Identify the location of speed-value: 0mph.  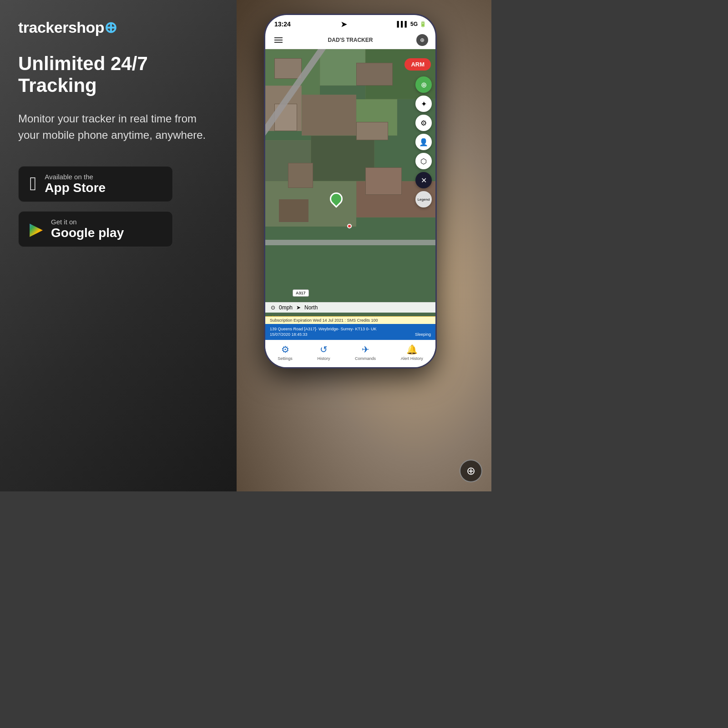
(286, 308).